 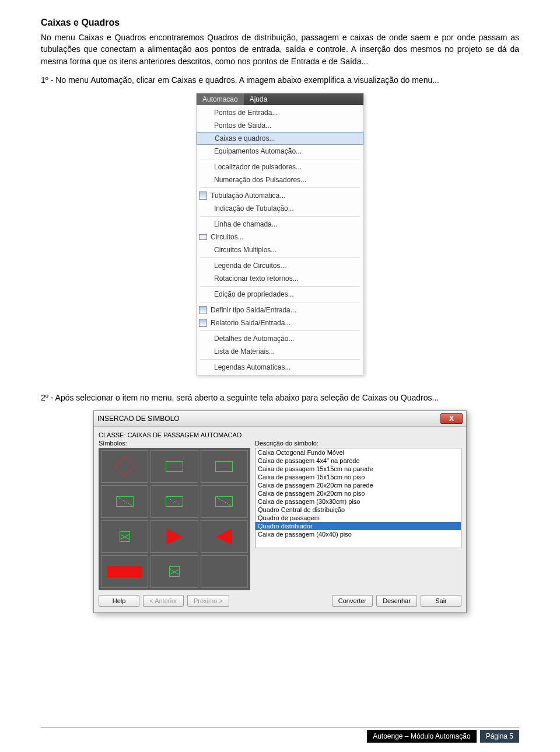 What do you see at coordinates (358, 526) in the screenshot?
I see `desc-list-item: Quadro distribuidor` at bounding box center [358, 526].